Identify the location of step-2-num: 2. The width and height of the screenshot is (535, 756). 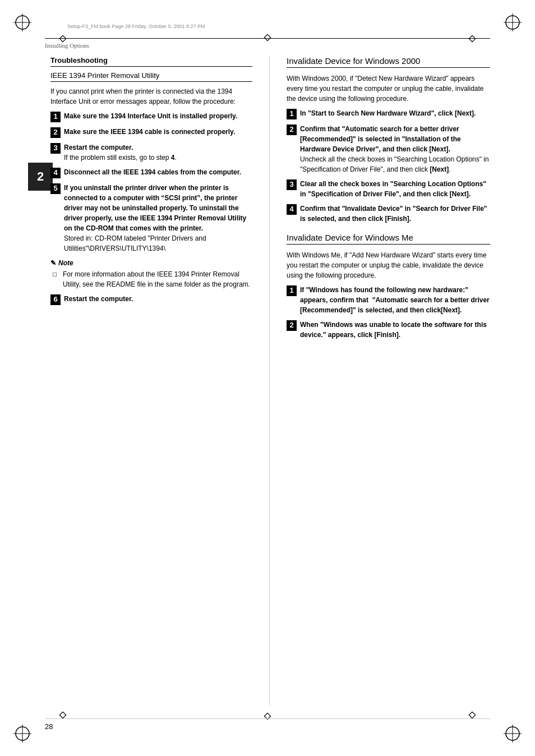
(56, 132).